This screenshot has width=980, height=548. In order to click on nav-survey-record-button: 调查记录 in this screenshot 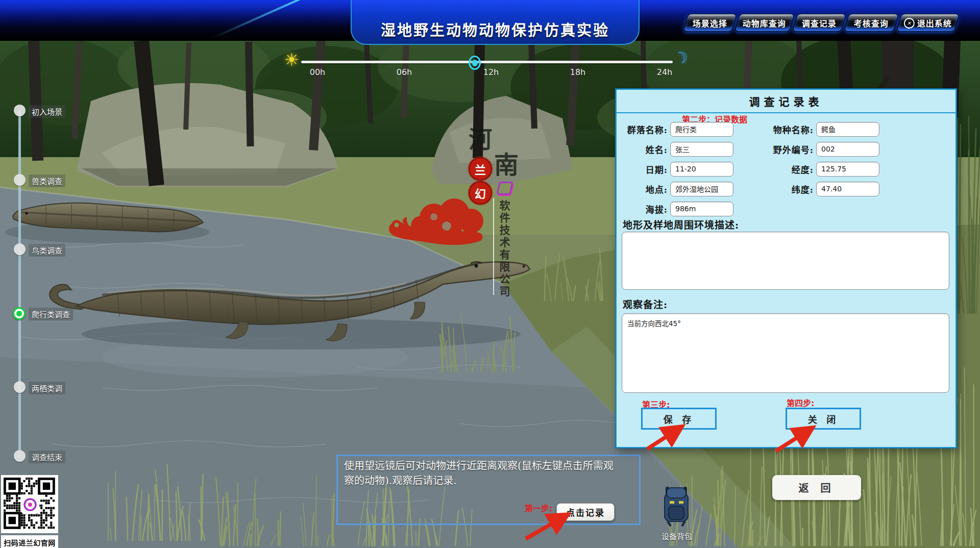, I will do `click(819, 22)`.